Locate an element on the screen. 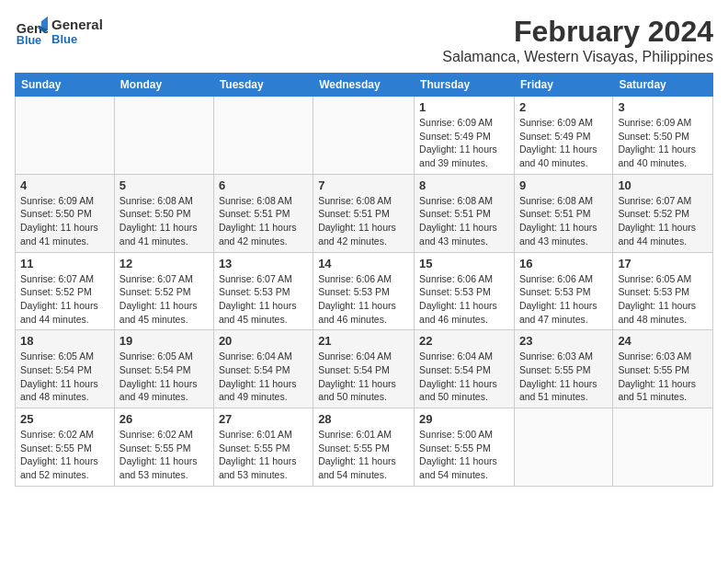 This screenshot has width=728, height=563. logo-icon: General Blue is located at coordinates (31, 31).